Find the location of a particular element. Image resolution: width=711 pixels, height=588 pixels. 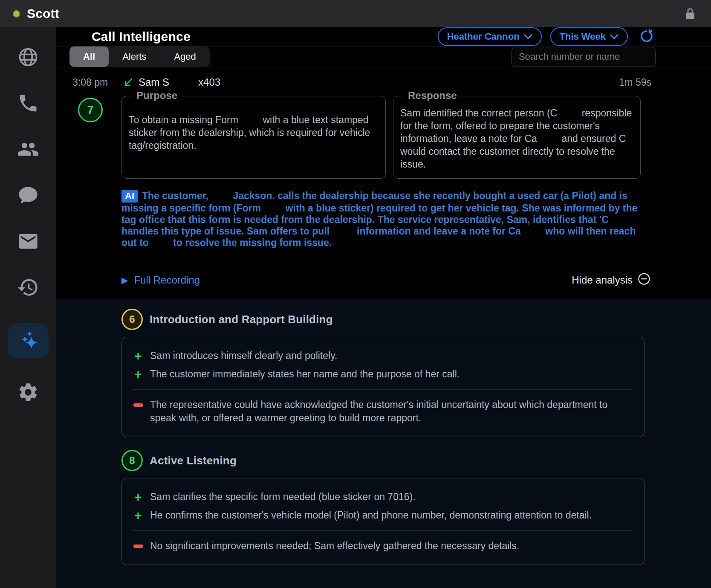

purpose-text: To obtain a missing Form with a blue tex… is located at coordinates (254, 133).